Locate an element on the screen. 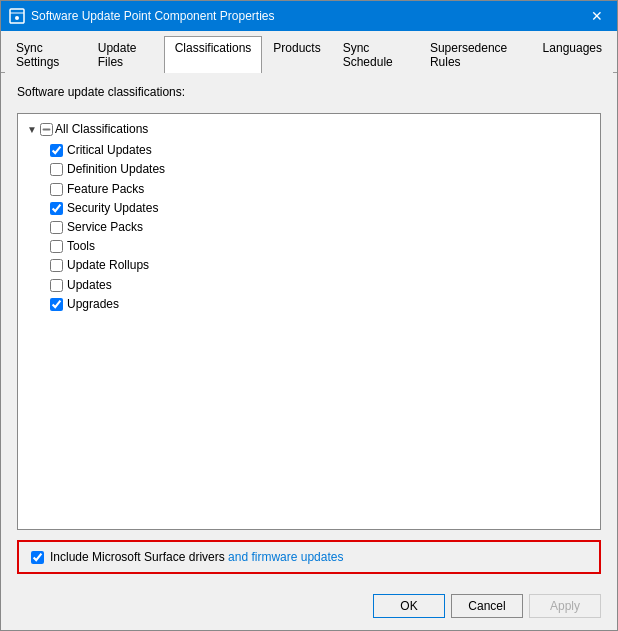 This screenshot has width=618, height=631. checkbox-definition-updates is located at coordinates (56, 170).